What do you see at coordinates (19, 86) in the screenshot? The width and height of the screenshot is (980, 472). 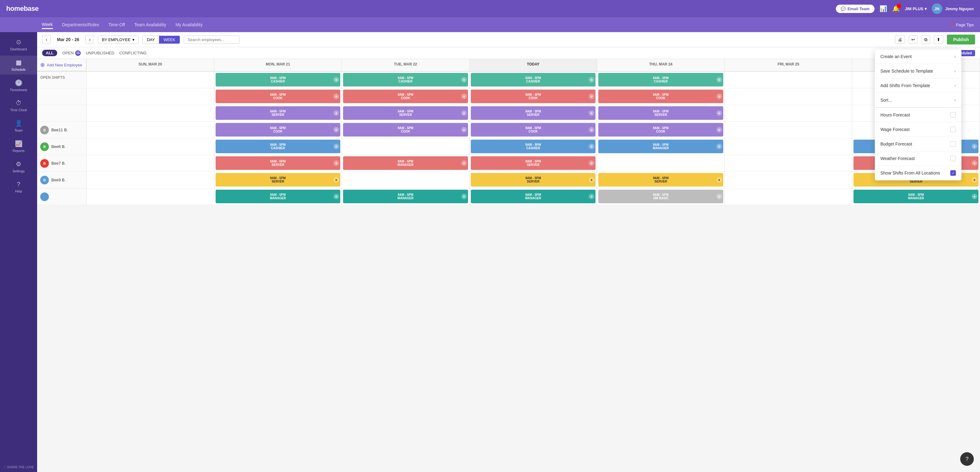 I see `sidebar-item-timesheets: 🕐 Timesheets` at bounding box center [19, 86].